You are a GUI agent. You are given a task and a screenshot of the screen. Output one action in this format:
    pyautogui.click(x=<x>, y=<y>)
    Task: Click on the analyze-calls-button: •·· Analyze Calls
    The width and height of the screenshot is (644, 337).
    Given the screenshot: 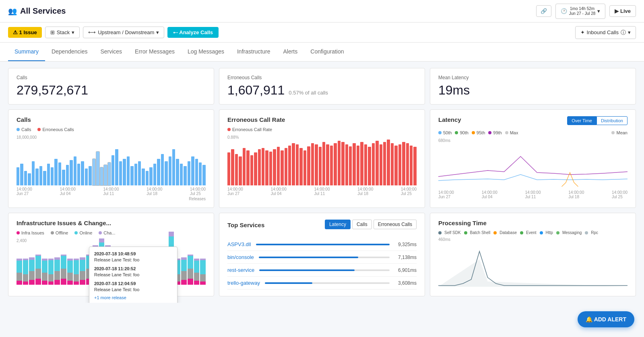 What is the action you would take?
    pyautogui.click(x=193, y=32)
    